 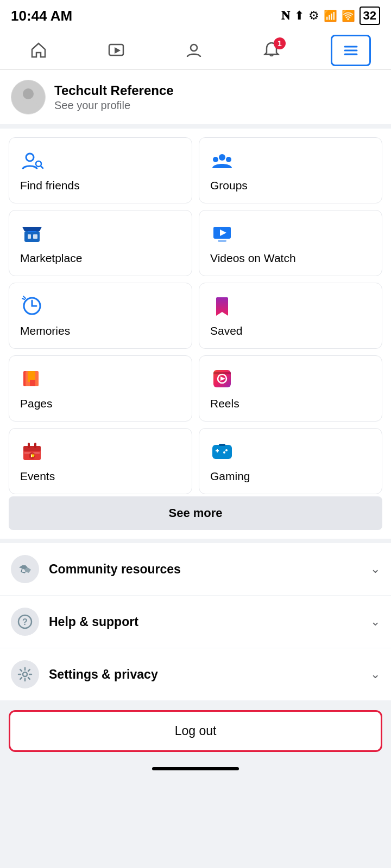 What do you see at coordinates (194, 50) in the screenshot?
I see `nav-profile` at bounding box center [194, 50].